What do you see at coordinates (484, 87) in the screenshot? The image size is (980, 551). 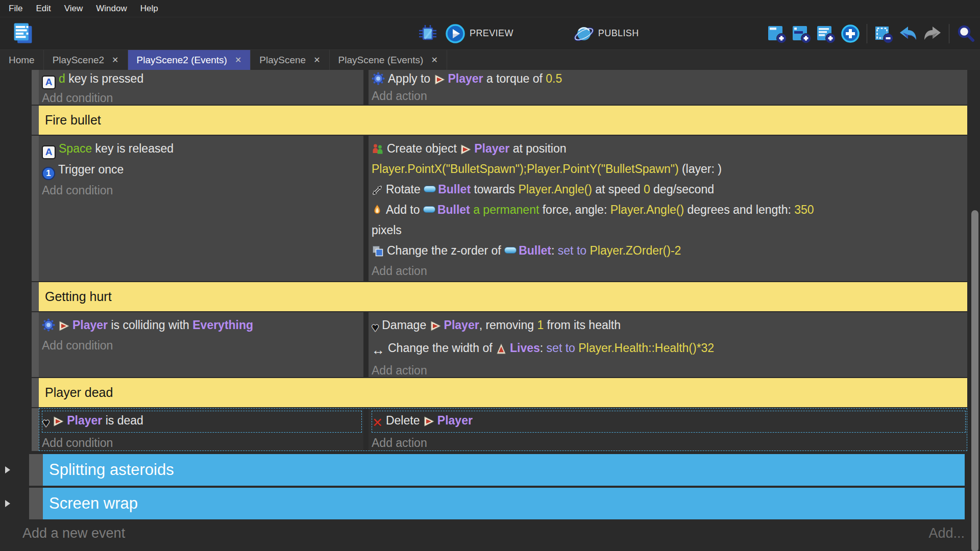 I see `event-row: Ad key is pressedAdd conditionApply to P…` at bounding box center [484, 87].